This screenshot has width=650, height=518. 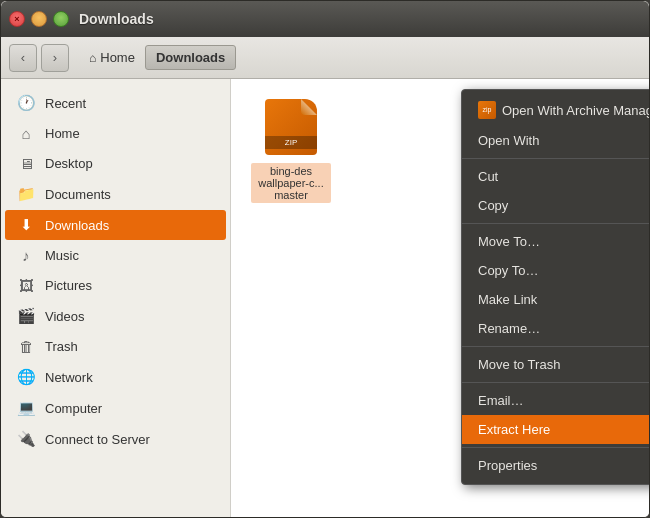 What do you see at coordinates (509, 328) in the screenshot?
I see `menu-rename-label: Rename…` at bounding box center [509, 328].